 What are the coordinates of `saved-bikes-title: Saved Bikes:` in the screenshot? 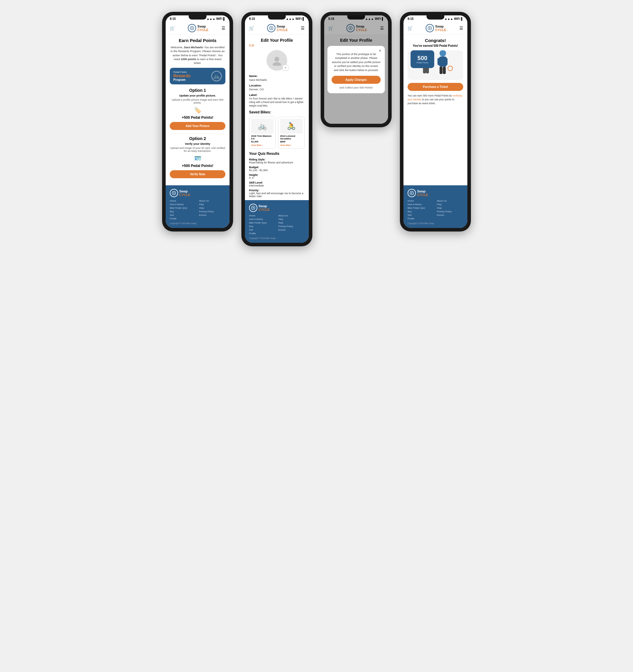 It's located at (277, 112).